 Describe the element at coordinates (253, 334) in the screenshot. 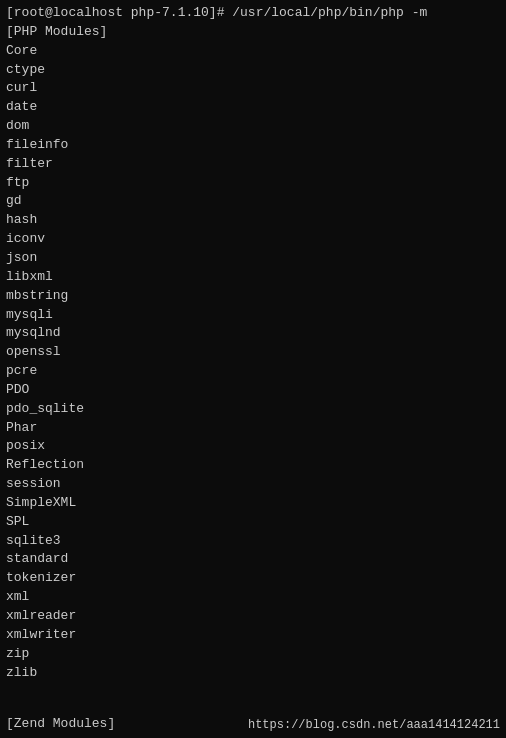

I see `module-item: mysqlnd` at that location.